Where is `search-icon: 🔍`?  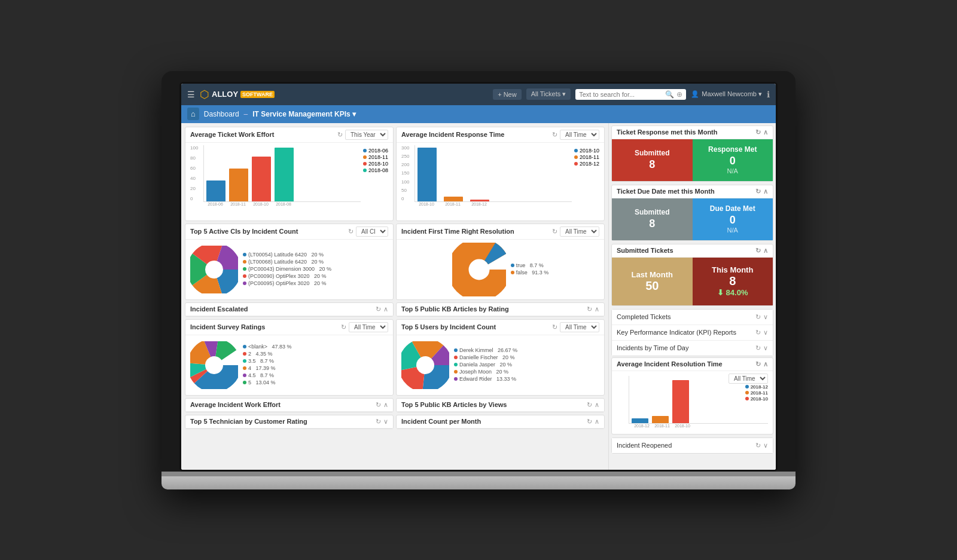
search-icon: 🔍 is located at coordinates (670, 94).